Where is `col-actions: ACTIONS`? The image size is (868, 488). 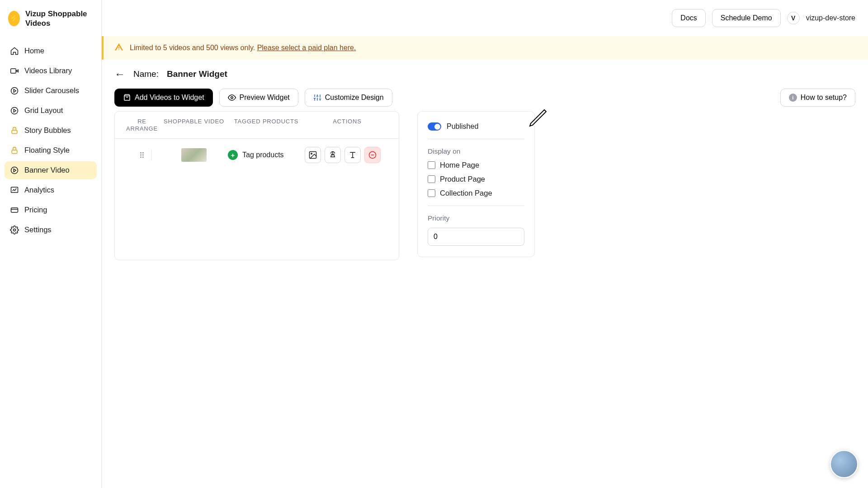 col-actions: ACTIONS is located at coordinates (347, 125).